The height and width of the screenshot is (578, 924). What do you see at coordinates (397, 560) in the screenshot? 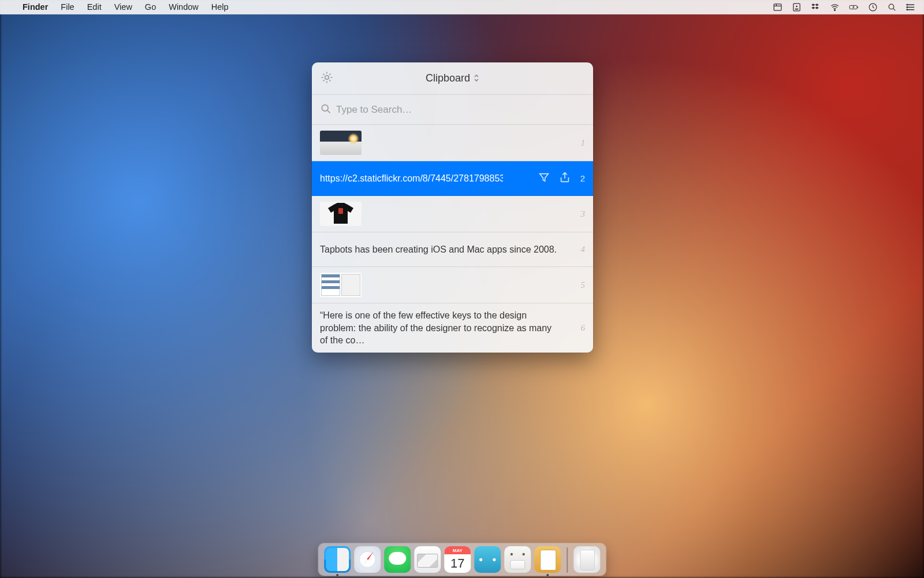
I see `dock-app-messages` at bounding box center [397, 560].